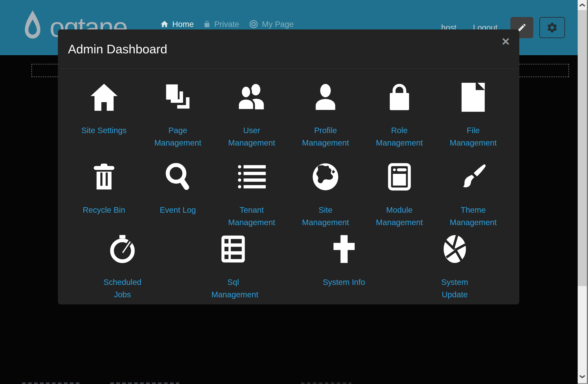 This screenshot has width=588, height=384. I want to click on tile-row: Scheduled Jobs Sql Management, so click(289, 266).